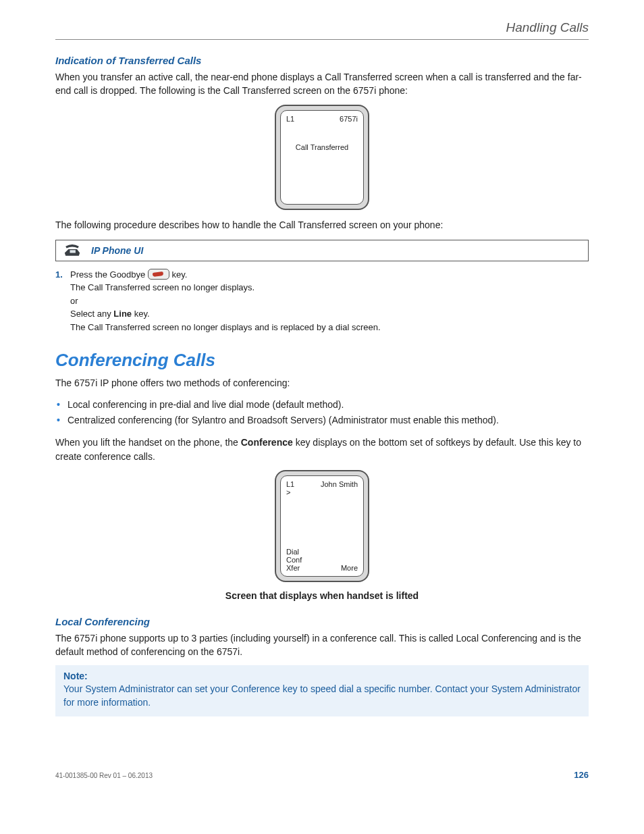 The image size is (644, 834). Describe the element at coordinates (149, 442) in the screenshot. I see `paragraph-text: When you lift the handset on the phone, …` at that location.